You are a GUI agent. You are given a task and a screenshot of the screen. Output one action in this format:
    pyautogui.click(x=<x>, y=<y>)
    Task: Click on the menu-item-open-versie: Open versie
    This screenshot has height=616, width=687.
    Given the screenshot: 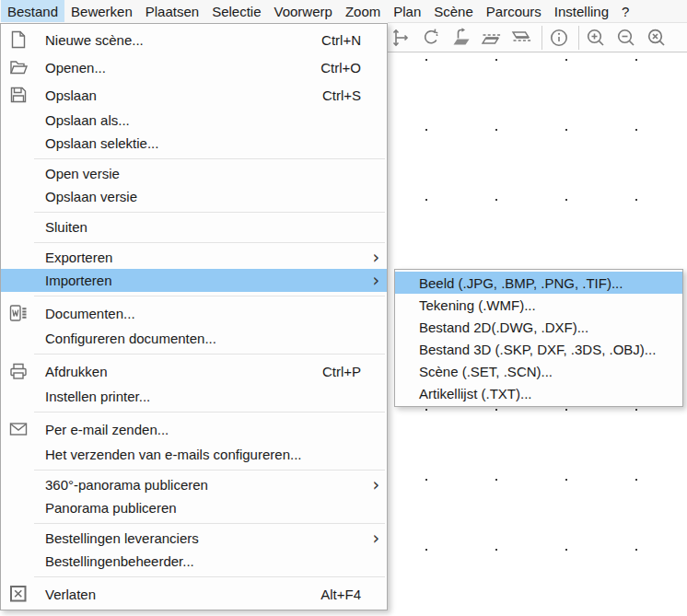 What is the action you would take?
    pyautogui.click(x=193, y=173)
    